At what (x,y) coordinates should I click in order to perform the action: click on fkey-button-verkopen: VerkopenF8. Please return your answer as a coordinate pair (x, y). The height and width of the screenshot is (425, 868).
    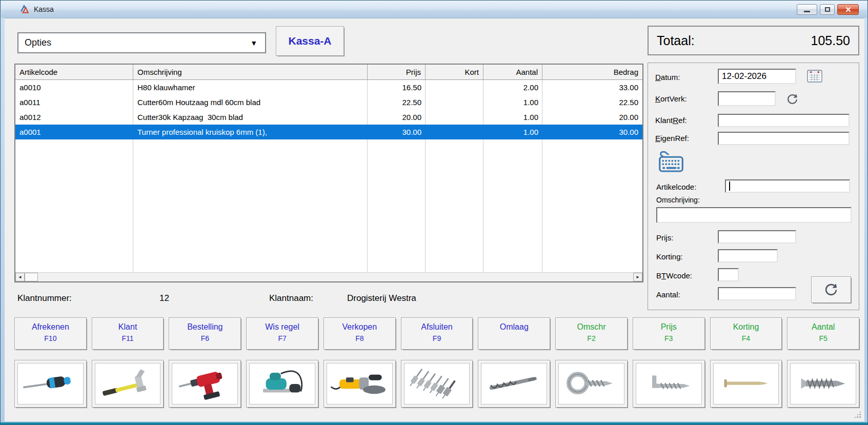
    Looking at the image, I should click on (360, 333).